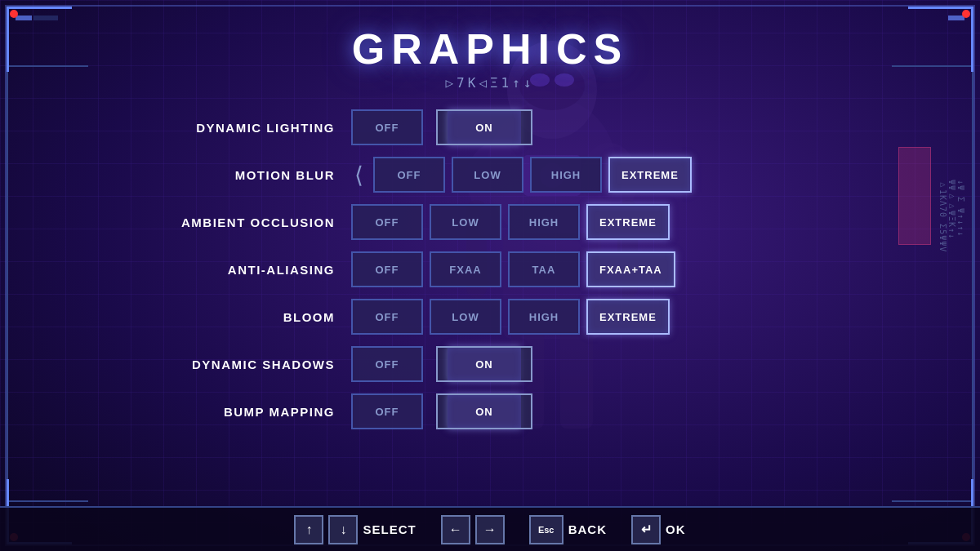  I want to click on setting-label-anti-aliasing: ANTI-ALIASING, so click(253, 269).